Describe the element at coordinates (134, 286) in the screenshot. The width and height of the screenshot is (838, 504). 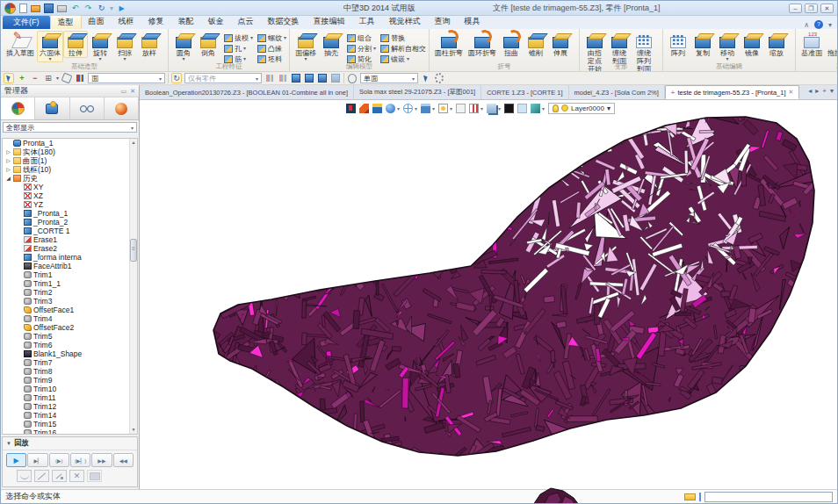
I see `tree-scrollbar: ▲ ▼` at that location.